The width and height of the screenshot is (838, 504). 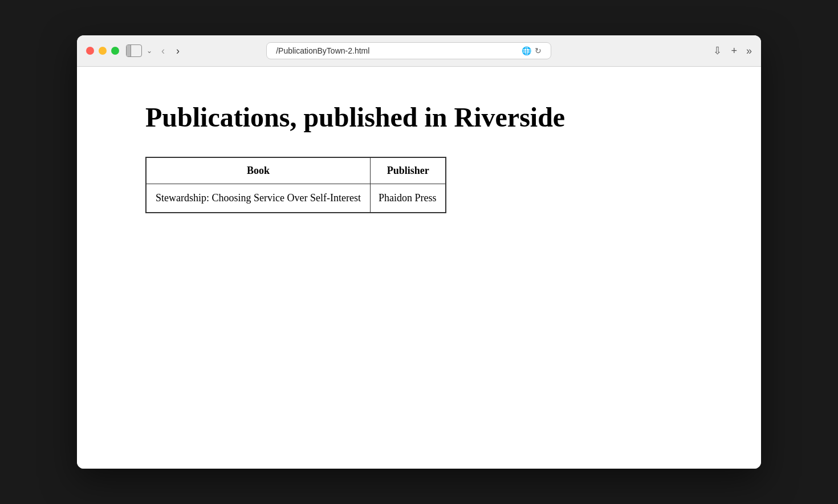 I want to click on publications-table: Book Publisher Stewardship: Choosing Ser…, so click(x=296, y=185).